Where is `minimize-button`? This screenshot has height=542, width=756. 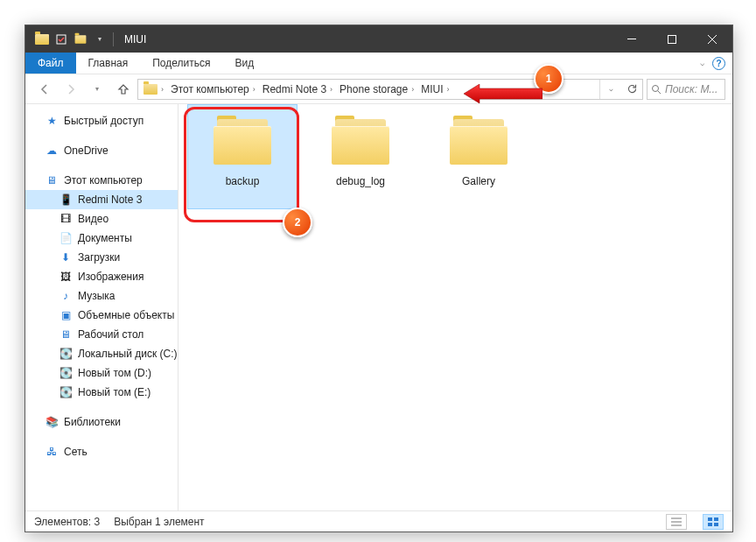 minimize-button is located at coordinates (632, 39).